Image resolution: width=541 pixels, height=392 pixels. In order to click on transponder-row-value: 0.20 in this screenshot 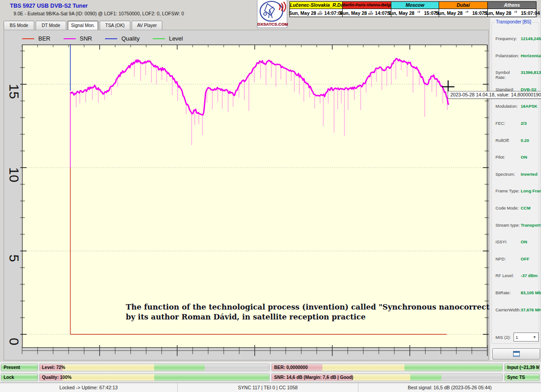, I will do `click(525, 141)`.